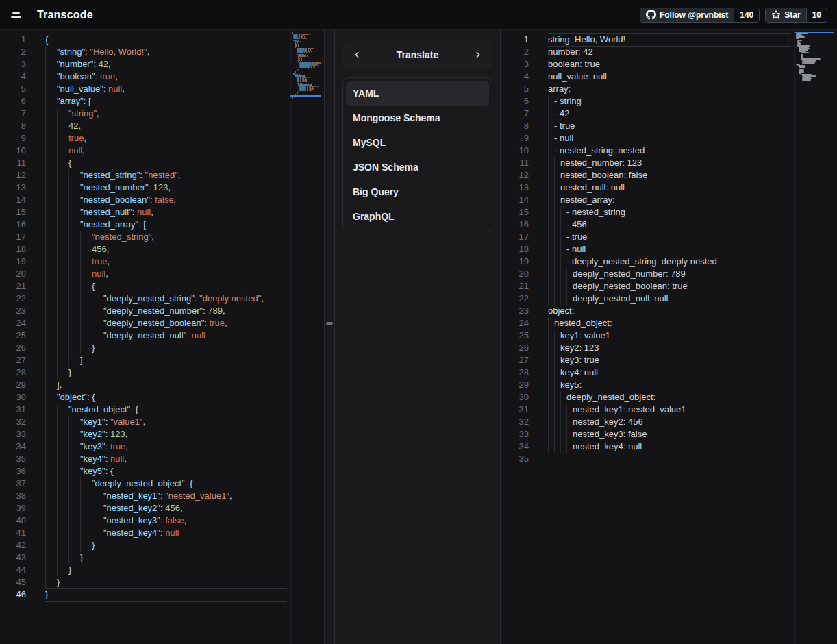 The height and width of the screenshot is (644, 837). I want to click on translate-prev-button, so click(357, 55).